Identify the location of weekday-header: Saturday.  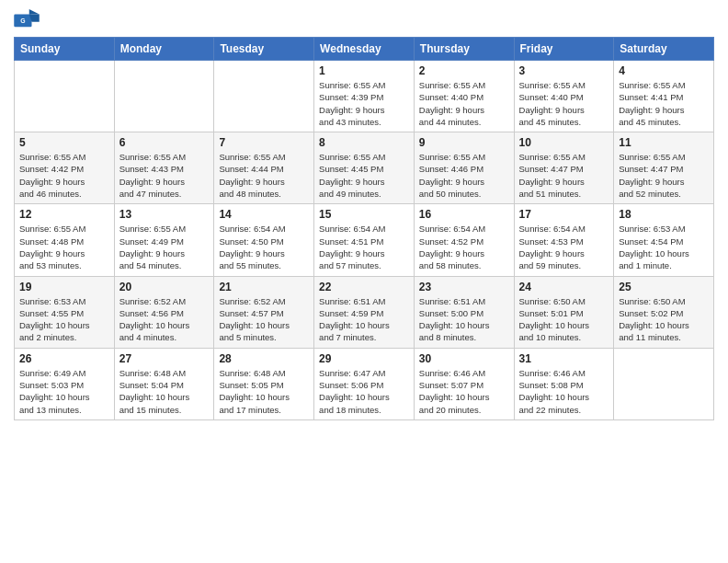
(664, 50).